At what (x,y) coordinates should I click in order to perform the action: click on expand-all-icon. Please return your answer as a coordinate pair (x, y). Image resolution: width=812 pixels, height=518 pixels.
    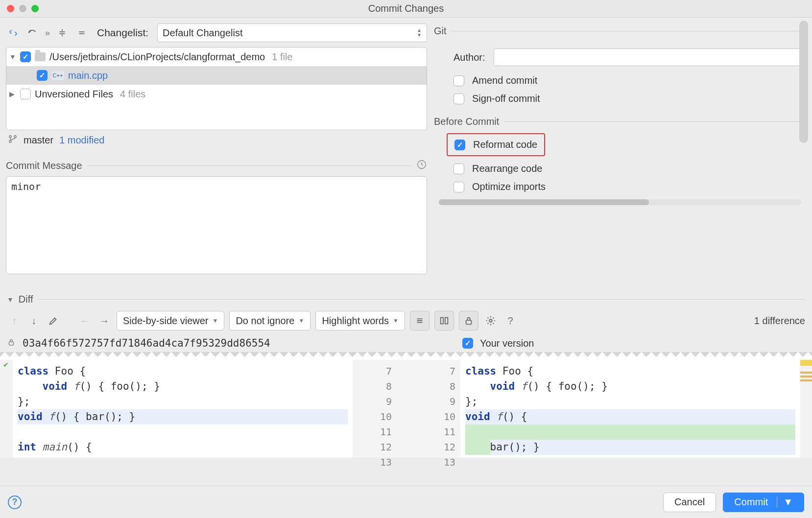
    Looking at the image, I should click on (62, 33).